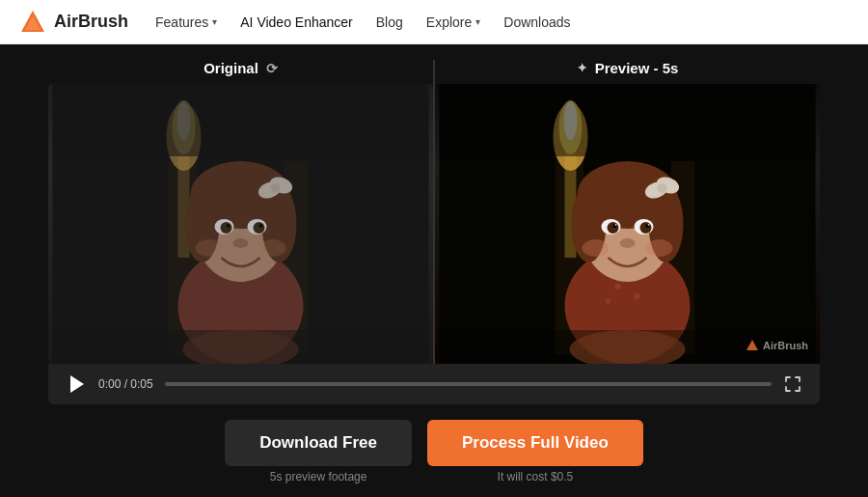 The image size is (868, 497). What do you see at coordinates (76, 384) in the screenshot?
I see `play-button` at bounding box center [76, 384].